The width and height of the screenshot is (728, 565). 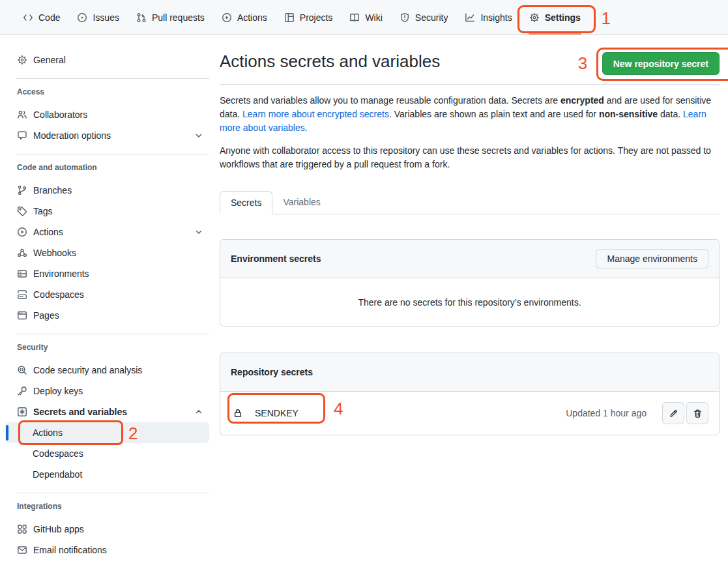 What do you see at coordinates (107, 295) in the screenshot?
I see `sidebar-item-codespaces: Codespaces` at bounding box center [107, 295].